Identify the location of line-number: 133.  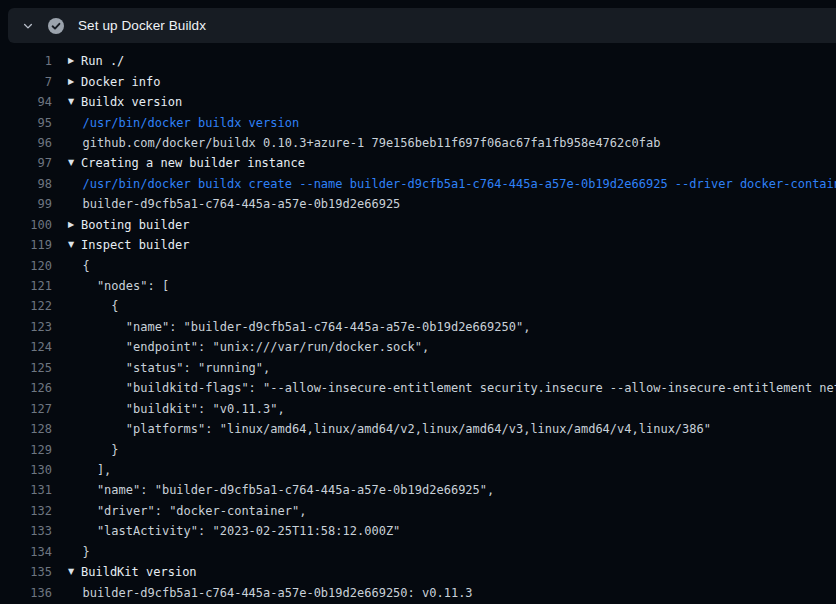
(30, 531).